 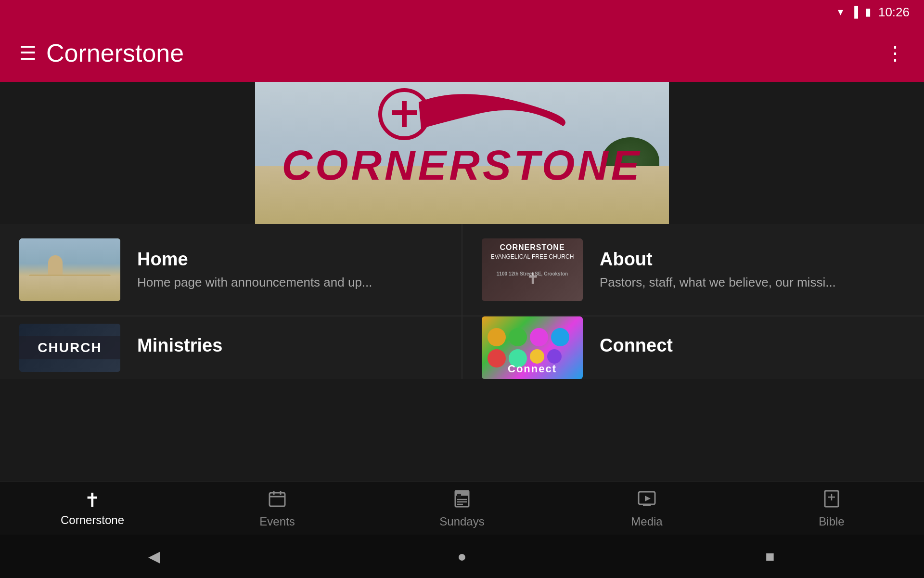 What do you see at coordinates (277, 500) in the screenshot?
I see `events-nav-icon` at bounding box center [277, 500].